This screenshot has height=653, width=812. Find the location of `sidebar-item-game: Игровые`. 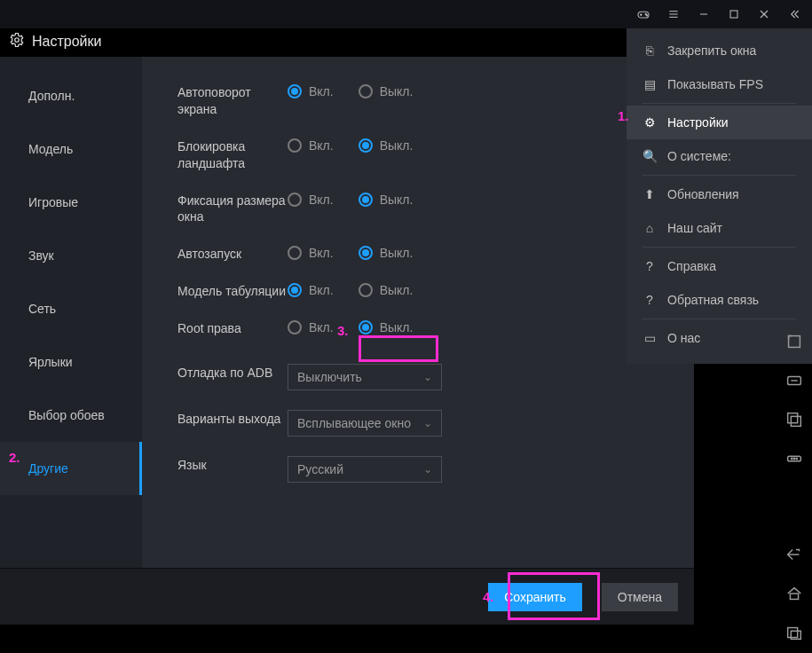

sidebar-item-game: Игровые is located at coordinates (71, 202).